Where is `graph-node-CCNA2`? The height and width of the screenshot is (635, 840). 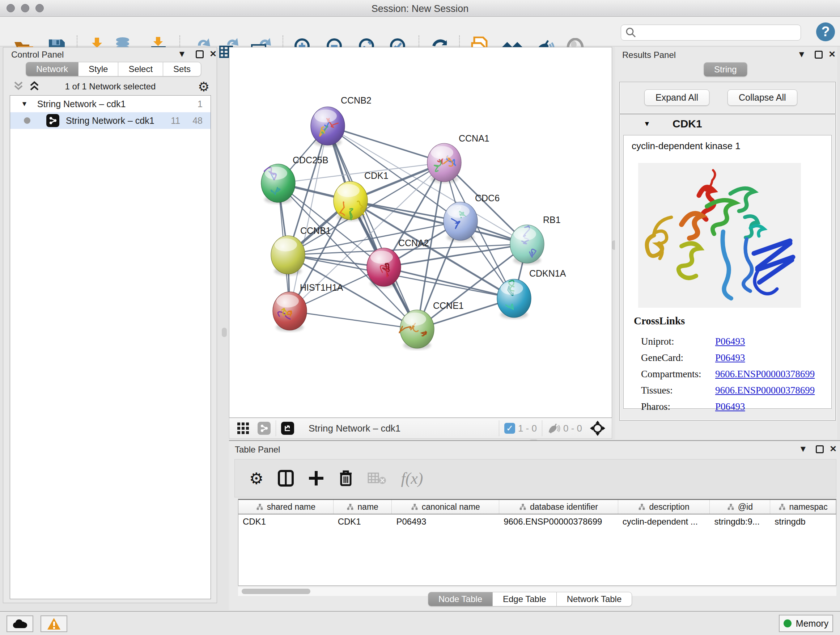
graph-node-CCNA2 is located at coordinates (384, 268).